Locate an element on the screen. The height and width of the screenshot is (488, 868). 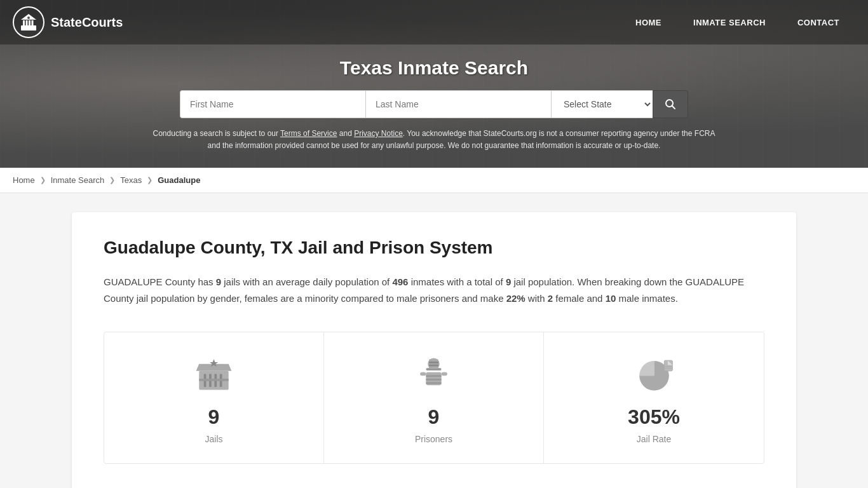
card-title: Guadalupe County, TX Jail and Prison Sys… is located at coordinates (434, 248).